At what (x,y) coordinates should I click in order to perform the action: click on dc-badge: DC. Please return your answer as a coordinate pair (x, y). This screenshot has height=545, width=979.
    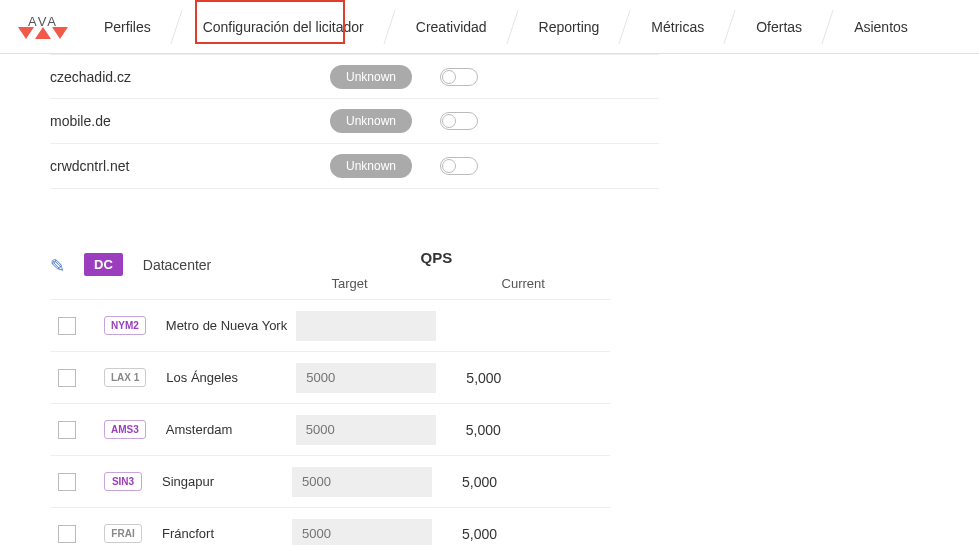
    Looking at the image, I should click on (104, 264).